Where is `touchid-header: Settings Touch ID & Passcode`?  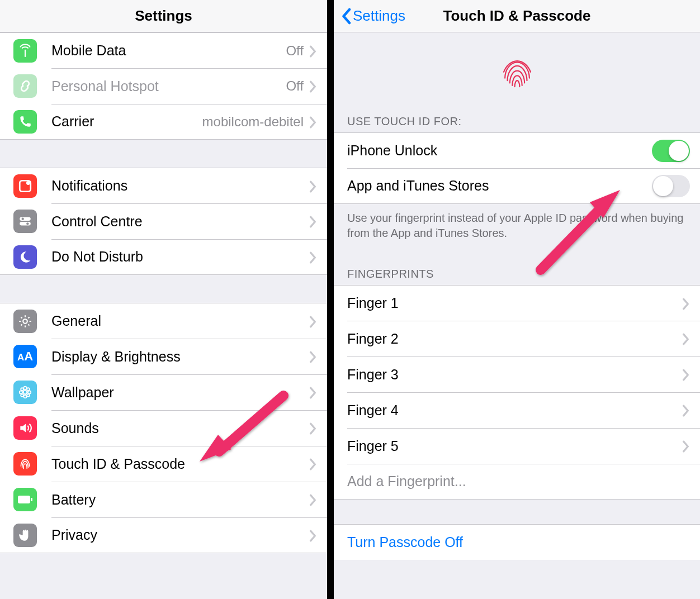
touchid-header: Settings Touch ID & Passcode is located at coordinates (517, 16).